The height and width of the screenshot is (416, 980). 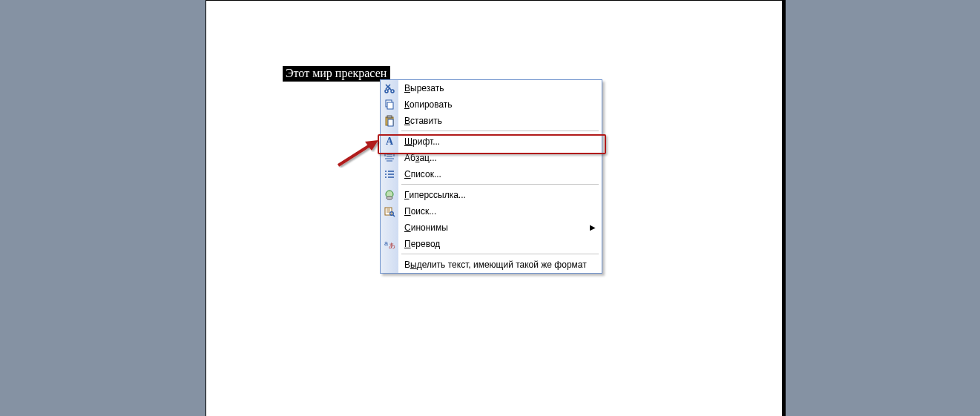 I want to click on menu-item-label: Перевод, so click(x=496, y=244).